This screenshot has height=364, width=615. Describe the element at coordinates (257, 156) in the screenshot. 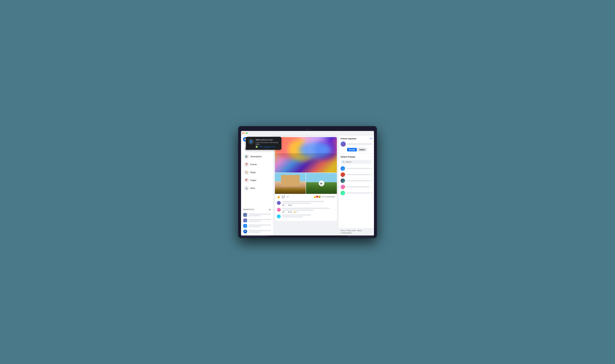

I see `sidebar-item-marketplace: 🛍️ Marketplace` at that location.